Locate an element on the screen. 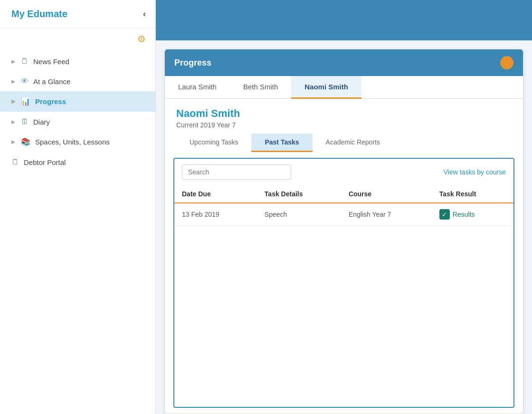 This screenshot has width=532, height=414. sidebar-nav: ▶ 🗒 News Feed ▶ 👁 At a Glance ▶ 📊 Progre… is located at coordinates (78, 112).